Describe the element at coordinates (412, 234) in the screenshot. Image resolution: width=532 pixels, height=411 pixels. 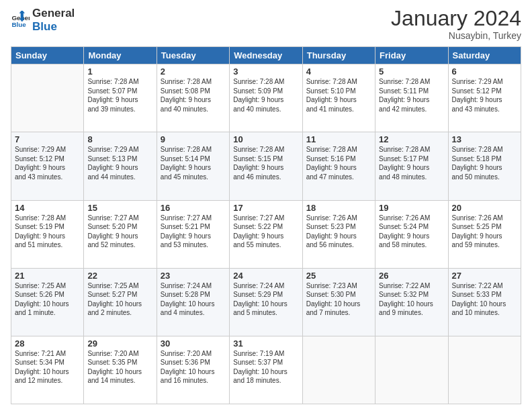
I see `day-cell: 19Sunrise: 7:26 AM Sunset: 5:24 PM Dayli…` at that location.